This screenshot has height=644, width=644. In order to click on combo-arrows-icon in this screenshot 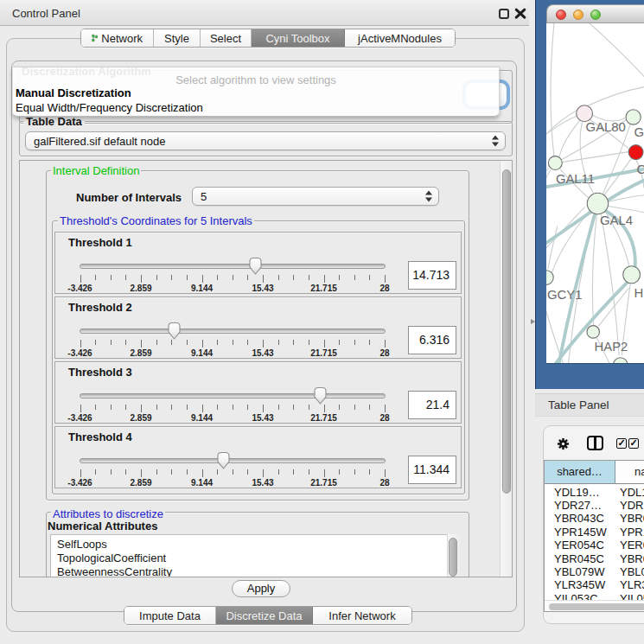, I will do `click(495, 142)`.